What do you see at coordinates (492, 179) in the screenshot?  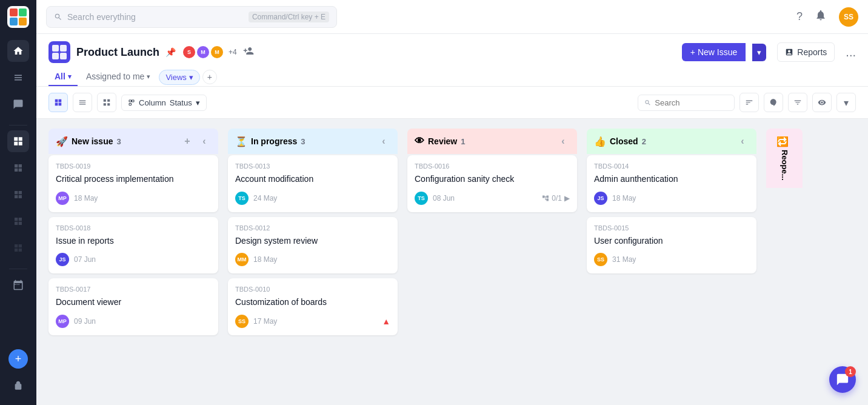 I see `card-title: Configuration sanity check` at bounding box center [492, 179].